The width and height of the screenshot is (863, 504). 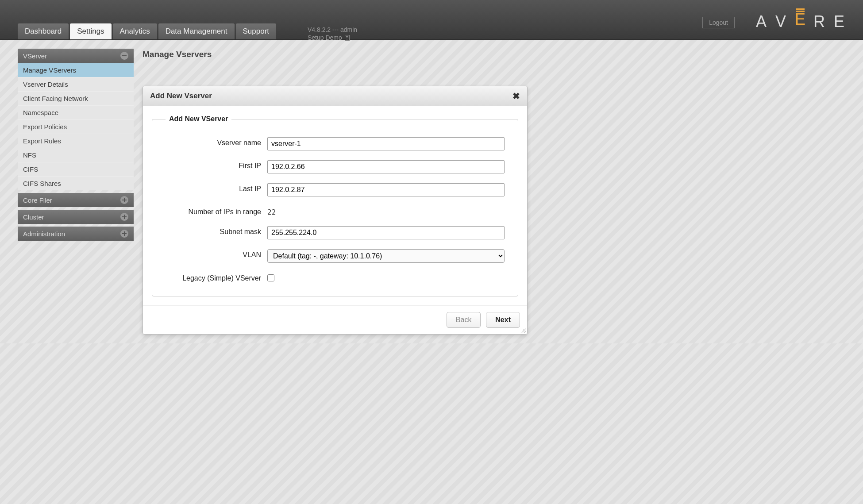 I want to click on resize-grip-icon, so click(x=523, y=330).